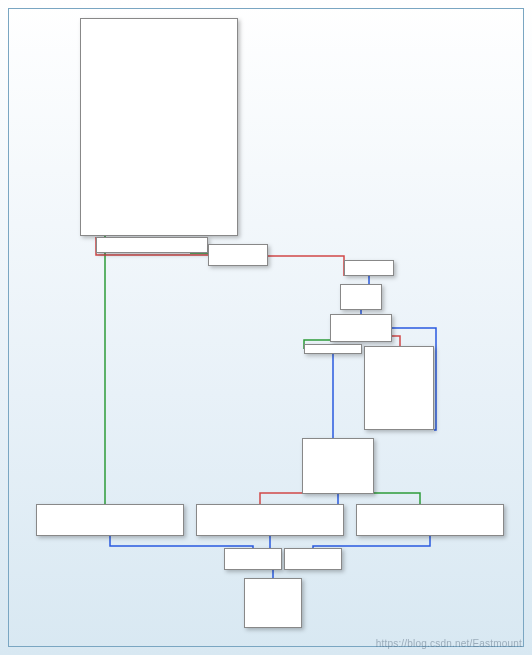  What do you see at coordinates (238, 255) in the screenshot?
I see `node-n2` at bounding box center [238, 255].